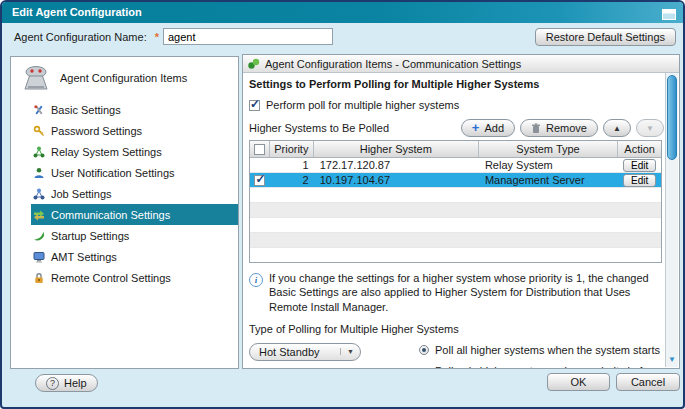 The height and width of the screenshot is (409, 685). I want to click on relay-network-icon, so click(39, 152).